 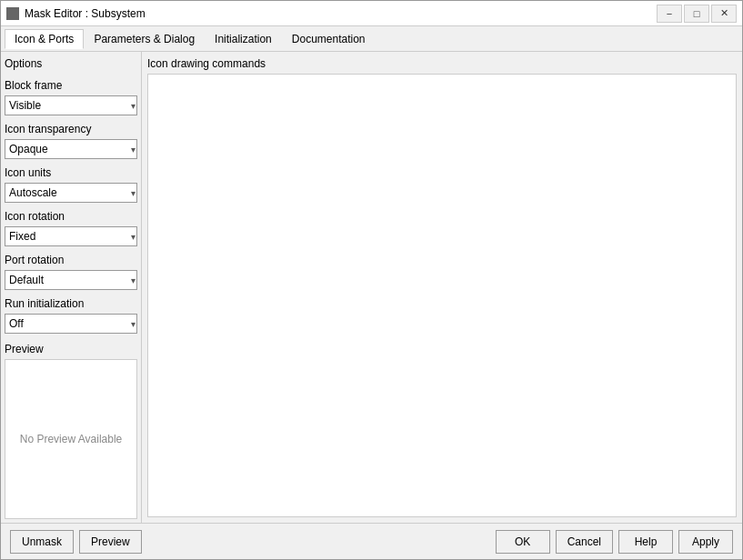 I want to click on bottom-left-buttons: Unmask Preview, so click(x=76, y=542).